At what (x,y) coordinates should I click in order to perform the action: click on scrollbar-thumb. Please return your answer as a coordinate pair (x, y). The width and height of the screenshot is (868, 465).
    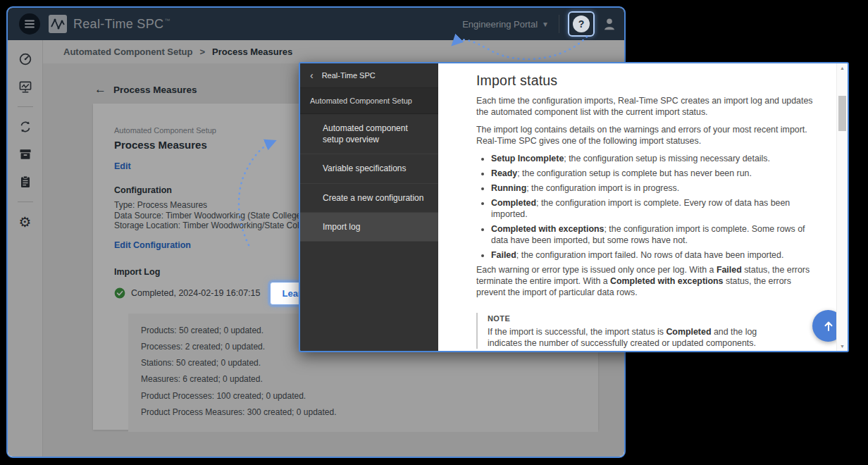
    Looking at the image, I should click on (843, 113).